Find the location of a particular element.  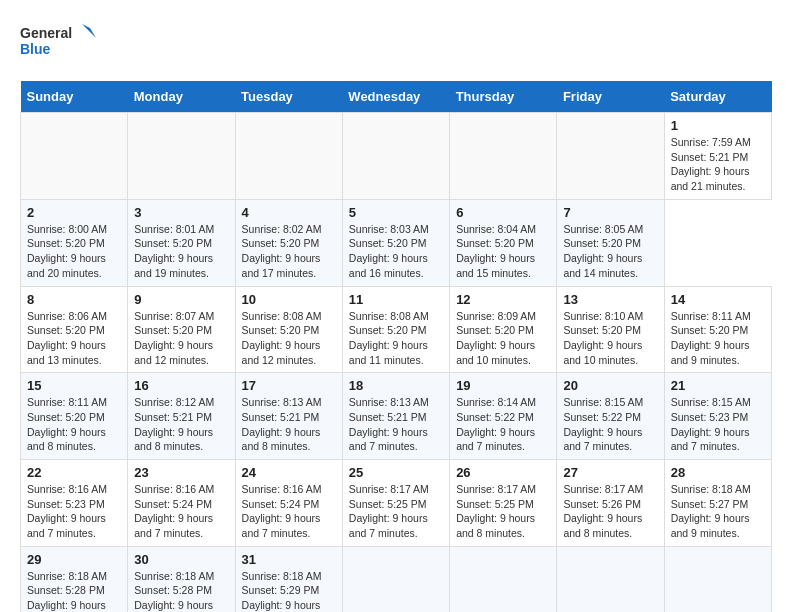

day-cell-9: 9Sunrise: 8:07 AM Sunset: 5:20 PM Daylig… is located at coordinates (182, 330).